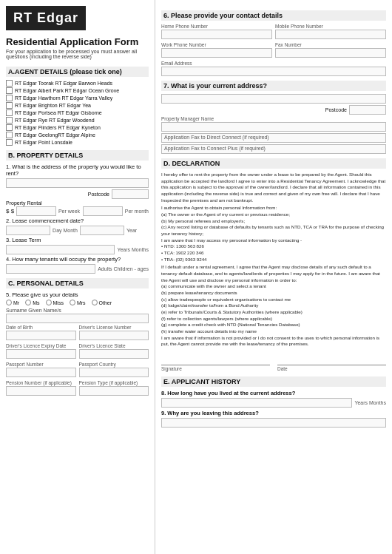  I want to click on radio-mrs-circle, so click(72, 303).